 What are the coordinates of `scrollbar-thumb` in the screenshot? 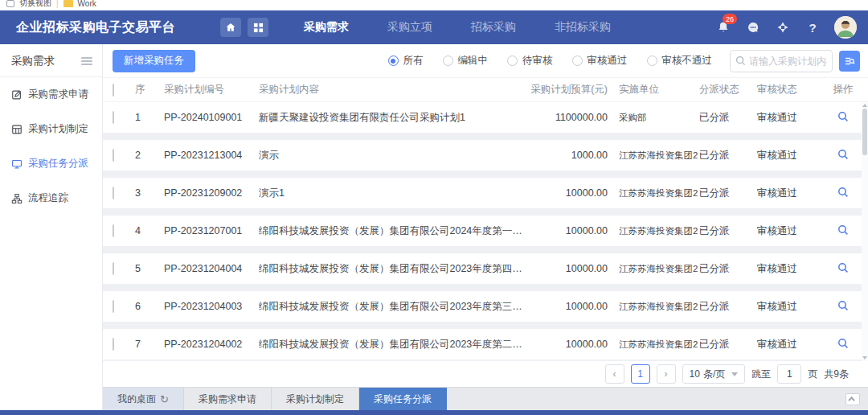 It's located at (865, 132).